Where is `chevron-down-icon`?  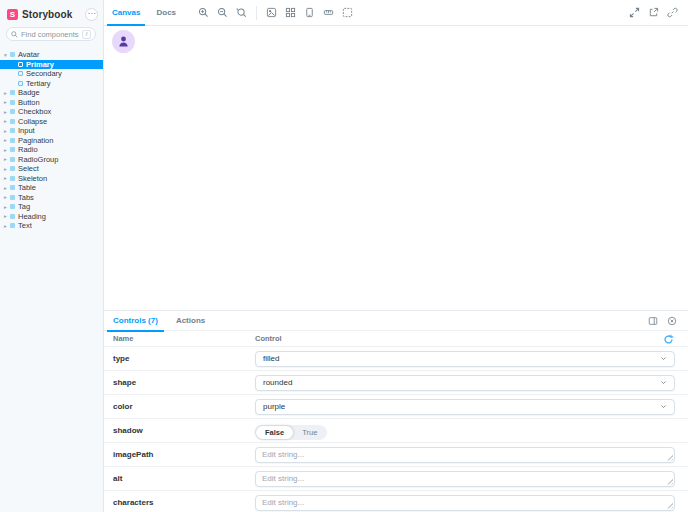 chevron-down-icon is located at coordinates (664, 382).